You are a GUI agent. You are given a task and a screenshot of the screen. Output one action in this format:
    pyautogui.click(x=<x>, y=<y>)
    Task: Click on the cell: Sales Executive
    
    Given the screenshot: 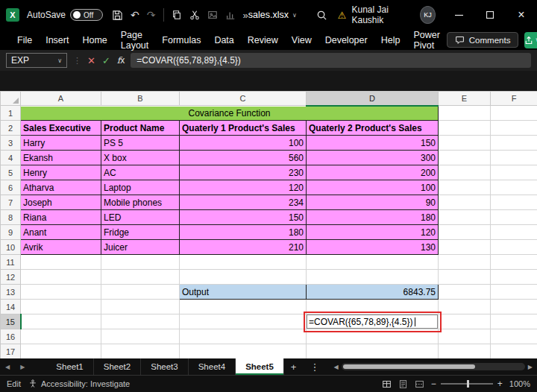 What is the action you would take?
    pyautogui.click(x=61, y=128)
    